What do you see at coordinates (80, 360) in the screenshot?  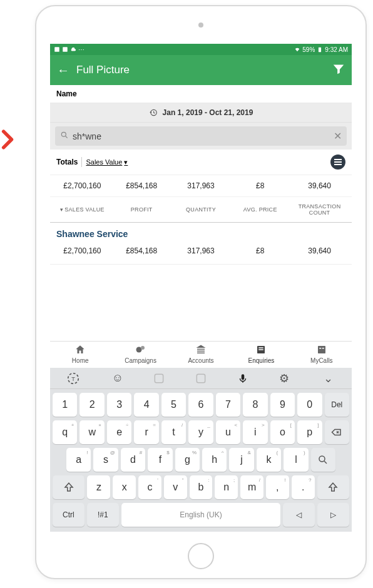 I see `nav-home-label: Home` at bounding box center [80, 360].